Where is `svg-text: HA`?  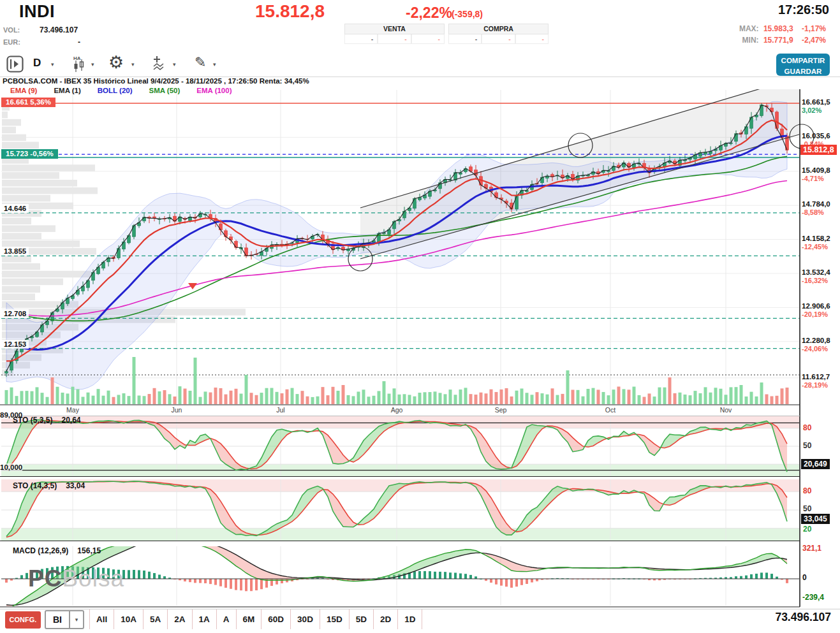 svg-text: HA is located at coordinates (77, 59).